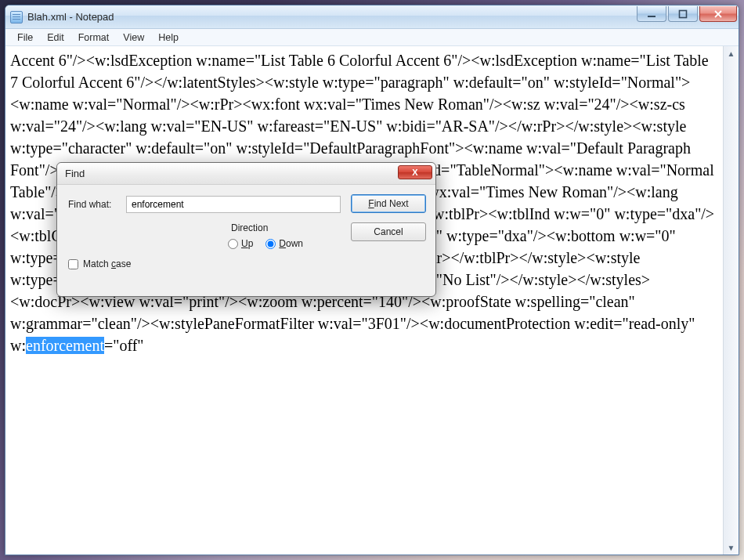 This screenshot has width=744, height=560. Describe the element at coordinates (291, 244) in the screenshot. I see `direction-down-label: Down` at that location.